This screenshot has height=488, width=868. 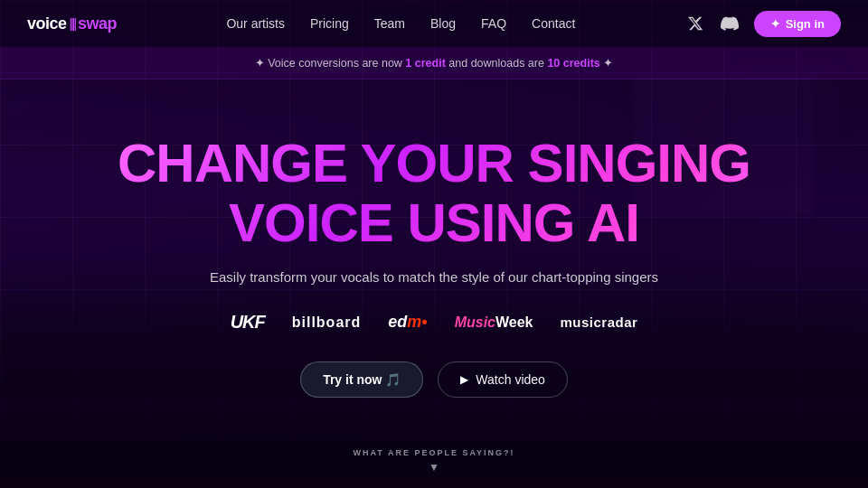 I want to click on nav-pricing: Pricing, so click(x=329, y=23).